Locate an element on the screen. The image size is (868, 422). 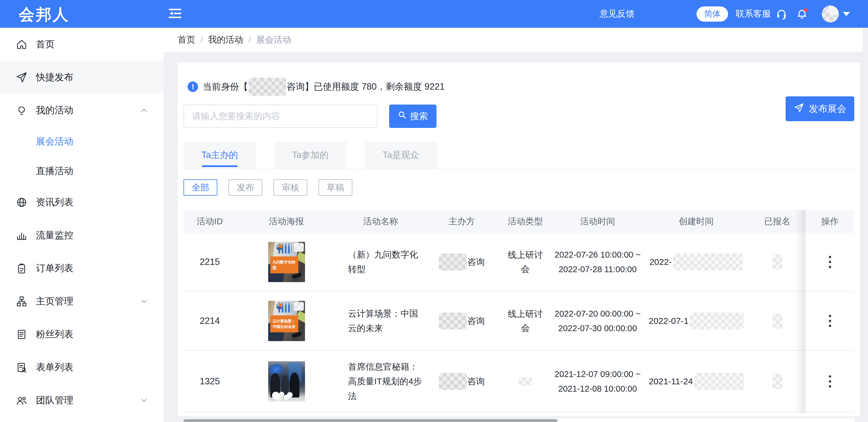
contact-support-link: 联系客服 is located at coordinates (753, 14).